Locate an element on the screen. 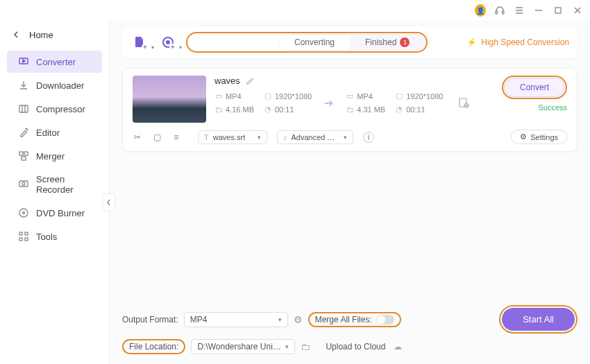  output-settings-icon is located at coordinates (464, 103).